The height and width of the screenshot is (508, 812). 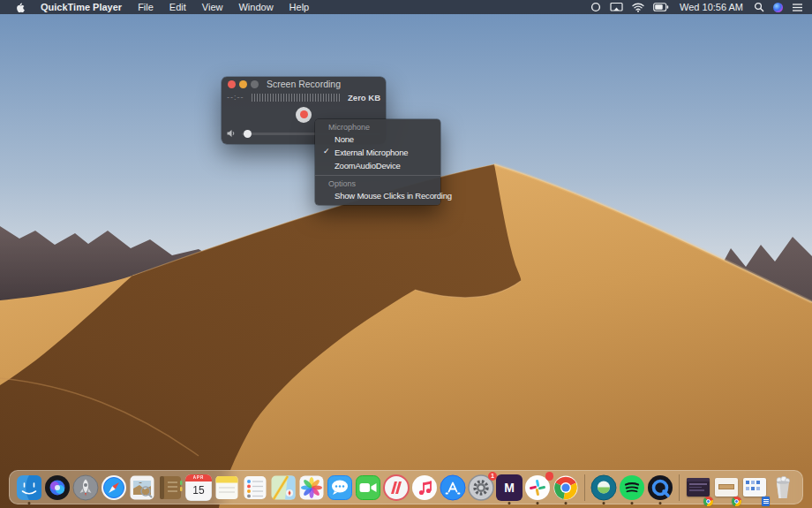 What do you see at coordinates (297, 97) in the screenshot?
I see `audio-level-meter` at bounding box center [297, 97].